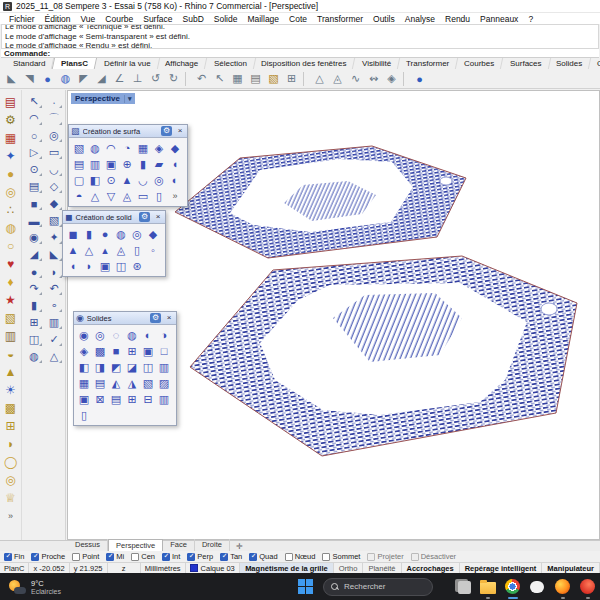 The image size is (600, 600). What do you see at coordinates (11, 336) in the screenshot?
I see `dock-tool-icon: ▥` at bounding box center [11, 336].